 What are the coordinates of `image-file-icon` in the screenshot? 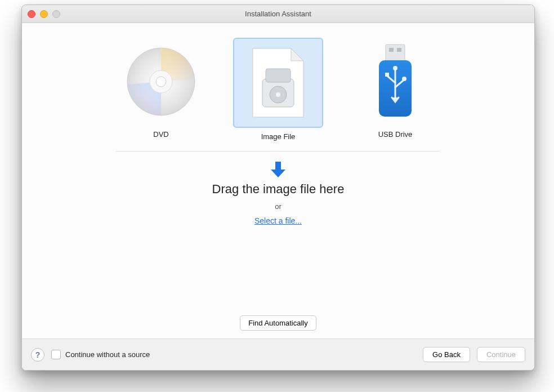 It's located at (278, 83).